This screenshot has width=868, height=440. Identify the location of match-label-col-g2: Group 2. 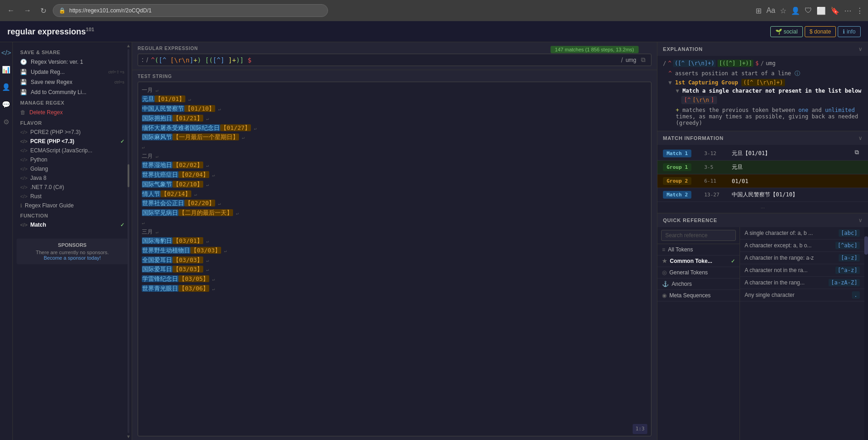
(681, 181).